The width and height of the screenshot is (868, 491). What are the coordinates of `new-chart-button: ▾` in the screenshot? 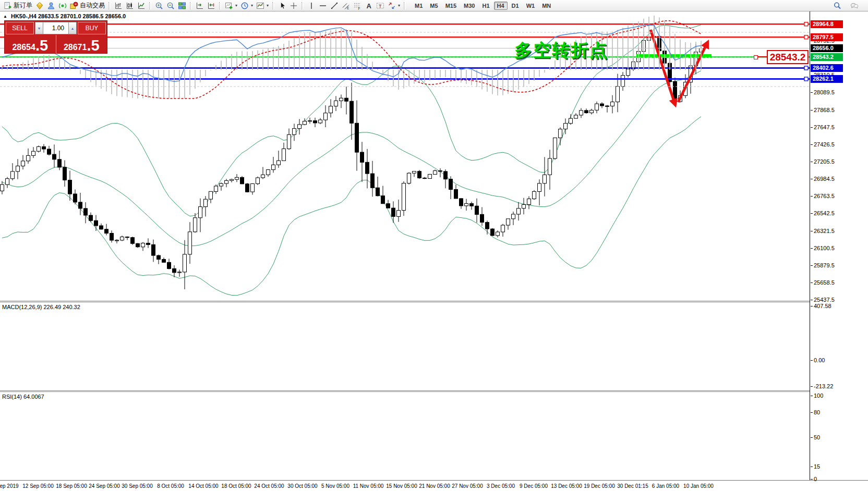 It's located at (231, 6).